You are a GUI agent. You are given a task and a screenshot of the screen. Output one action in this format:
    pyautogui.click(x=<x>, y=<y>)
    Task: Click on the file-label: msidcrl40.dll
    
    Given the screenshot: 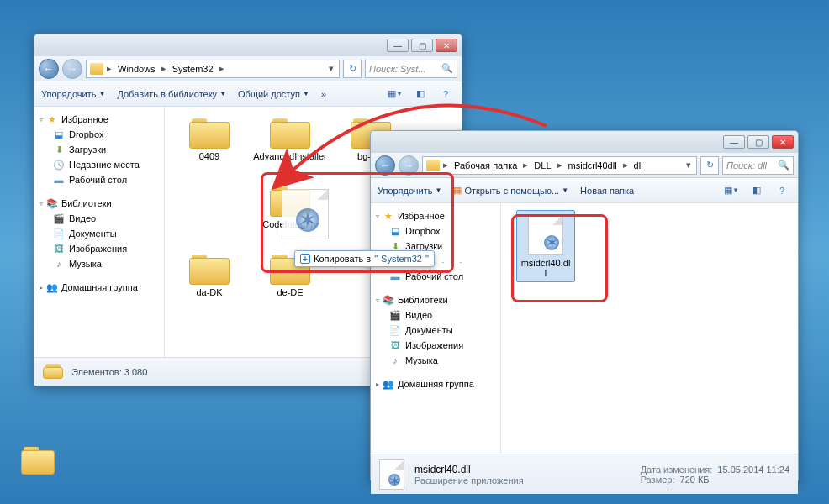 What is the action you would take?
    pyautogui.click(x=546, y=268)
    